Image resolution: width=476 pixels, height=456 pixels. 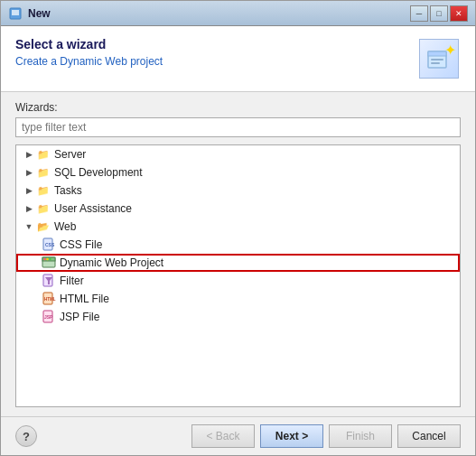 I want to click on finish-button: Finish, so click(x=360, y=436).